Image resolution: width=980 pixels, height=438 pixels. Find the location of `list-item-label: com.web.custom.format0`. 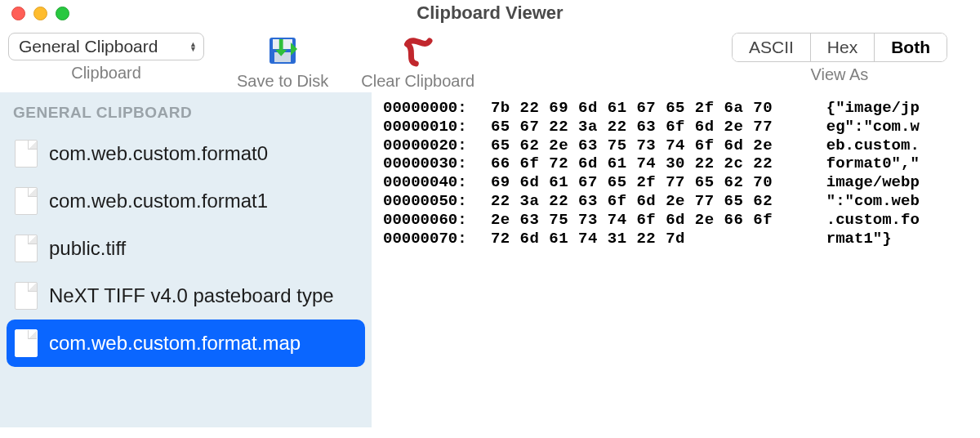

list-item-label: com.web.custom.format0 is located at coordinates (158, 154).